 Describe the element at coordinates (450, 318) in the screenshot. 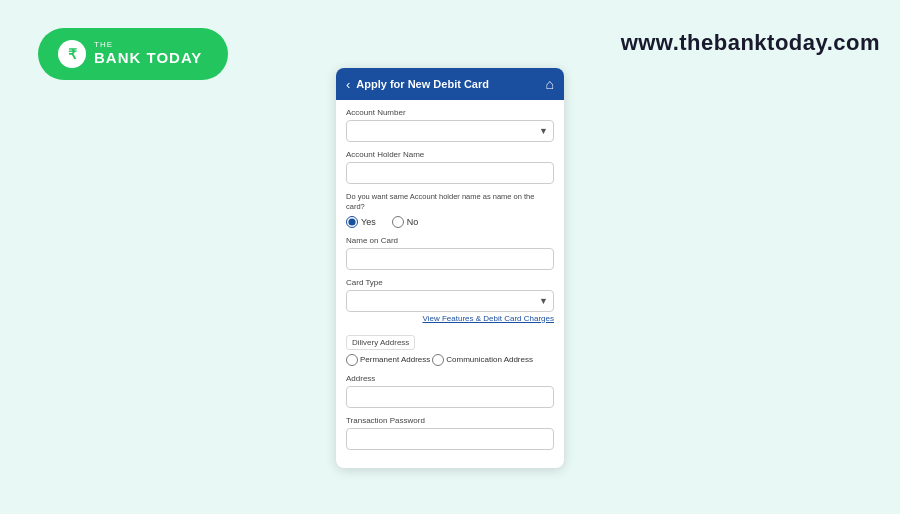

I see `view-features-link: View Features & Debit Card Charges` at that location.